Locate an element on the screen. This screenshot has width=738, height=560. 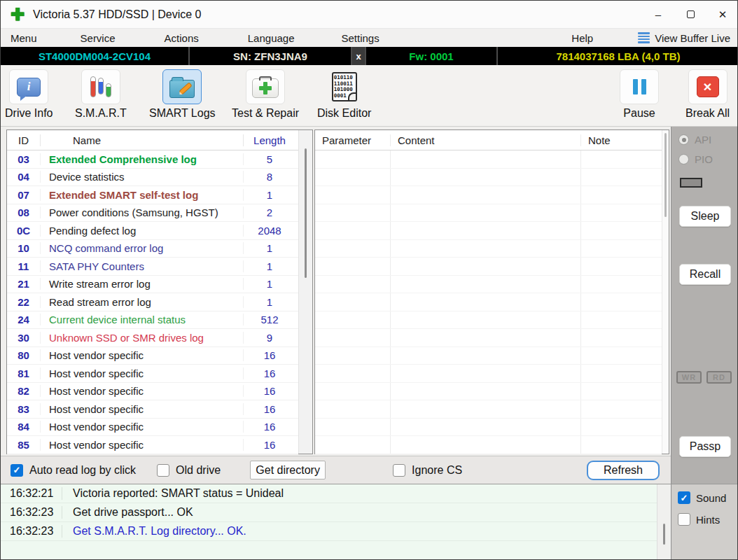
log-scrollbar is located at coordinates (664, 522).